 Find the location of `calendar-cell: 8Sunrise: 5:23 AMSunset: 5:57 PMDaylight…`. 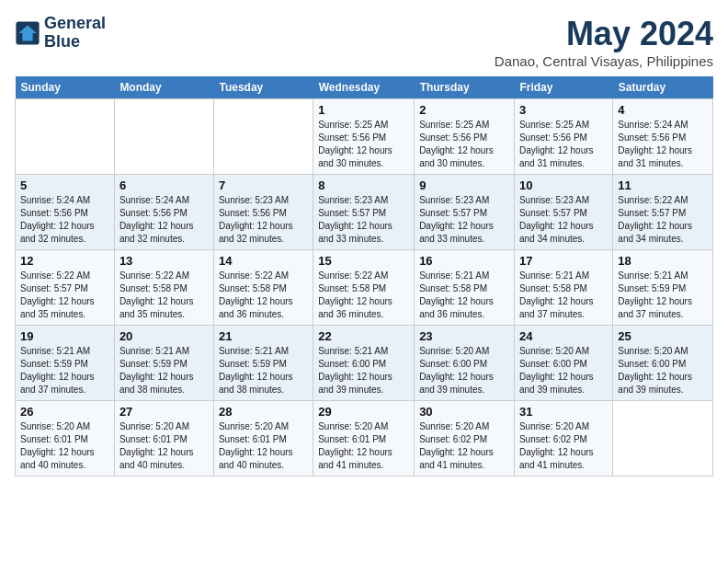

calendar-cell: 8Sunrise: 5:23 AMSunset: 5:57 PMDaylight… is located at coordinates (364, 213).